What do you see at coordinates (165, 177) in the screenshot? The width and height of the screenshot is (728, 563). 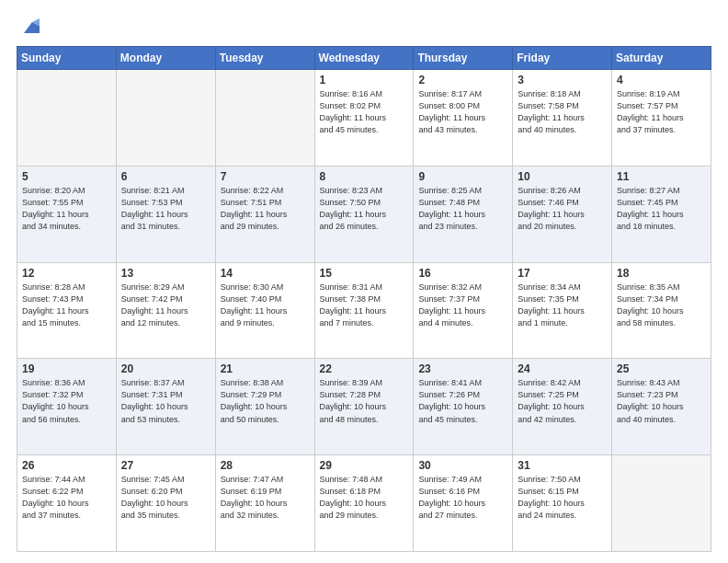 I see `day-number: 6` at bounding box center [165, 177].